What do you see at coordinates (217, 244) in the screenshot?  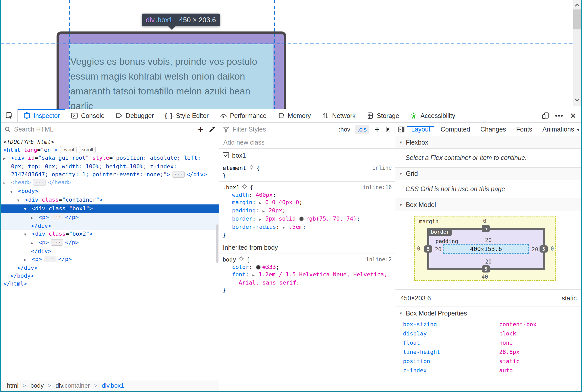 I see `markup-scrollbar-thumb` at bounding box center [217, 244].